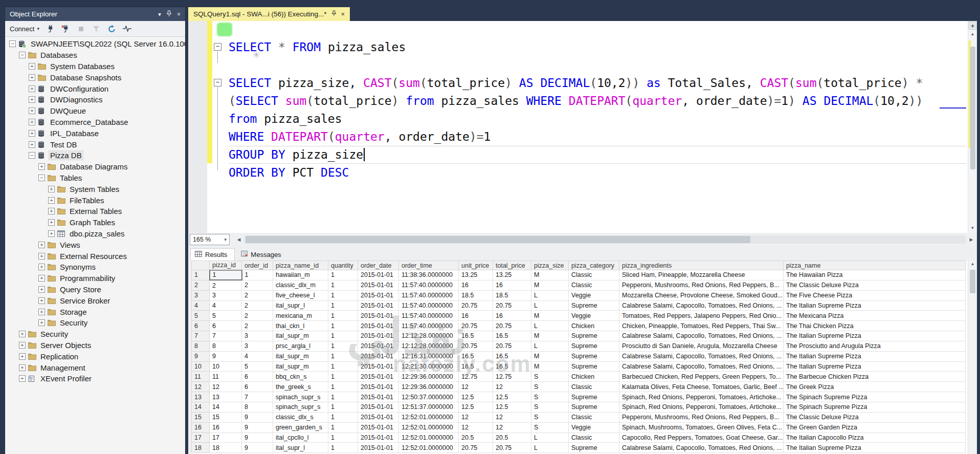  Describe the element at coordinates (476, 438) in the screenshot. I see `grid-cell: 20.5` at that location.